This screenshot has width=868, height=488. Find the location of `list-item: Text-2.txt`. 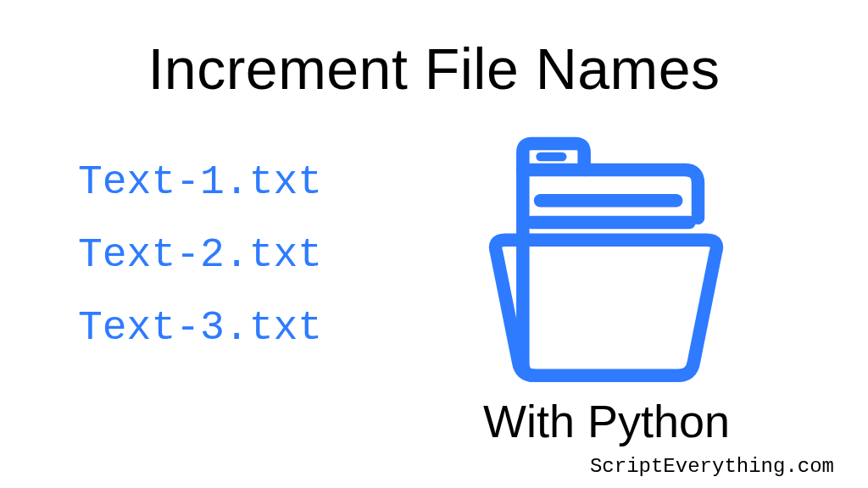

list-item: Text-2.txt is located at coordinates (200, 255).